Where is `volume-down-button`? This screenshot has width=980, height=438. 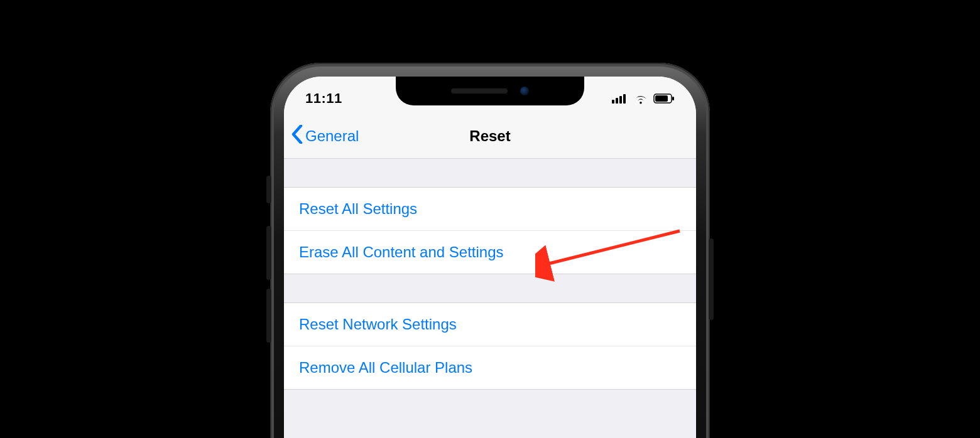
volume-down-button is located at coordinates (269, 316).